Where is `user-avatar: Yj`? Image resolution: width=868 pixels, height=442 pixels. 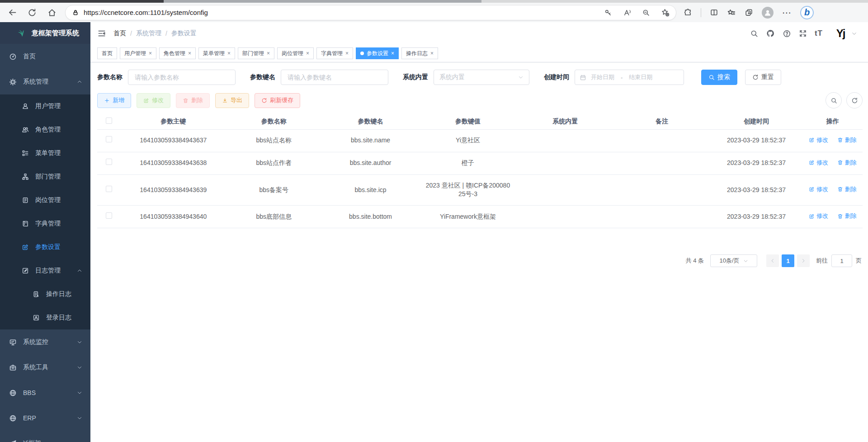
user-avatar: Yj is located at coordinates (840, 33).